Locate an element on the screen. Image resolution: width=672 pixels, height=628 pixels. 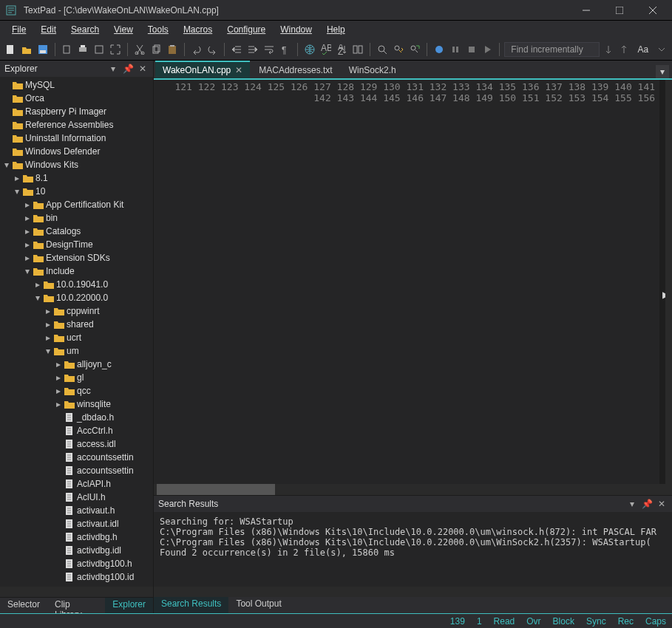
match-case-button: Aa is located at coordinates (643, 50).